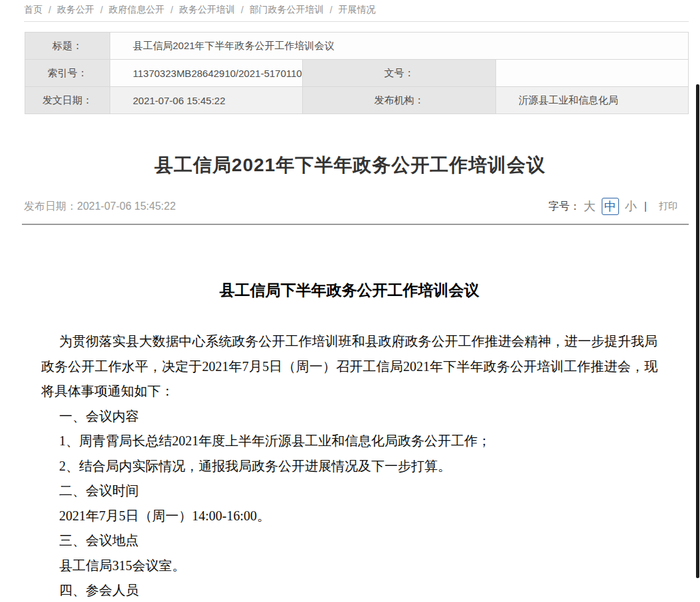 The width and height of the screenshot is (700, 602). Describe the element at coordinates (613, 206) in the screenshot. I see `font-size-controls: 字号： 大 中 小 | 打印` at that location.